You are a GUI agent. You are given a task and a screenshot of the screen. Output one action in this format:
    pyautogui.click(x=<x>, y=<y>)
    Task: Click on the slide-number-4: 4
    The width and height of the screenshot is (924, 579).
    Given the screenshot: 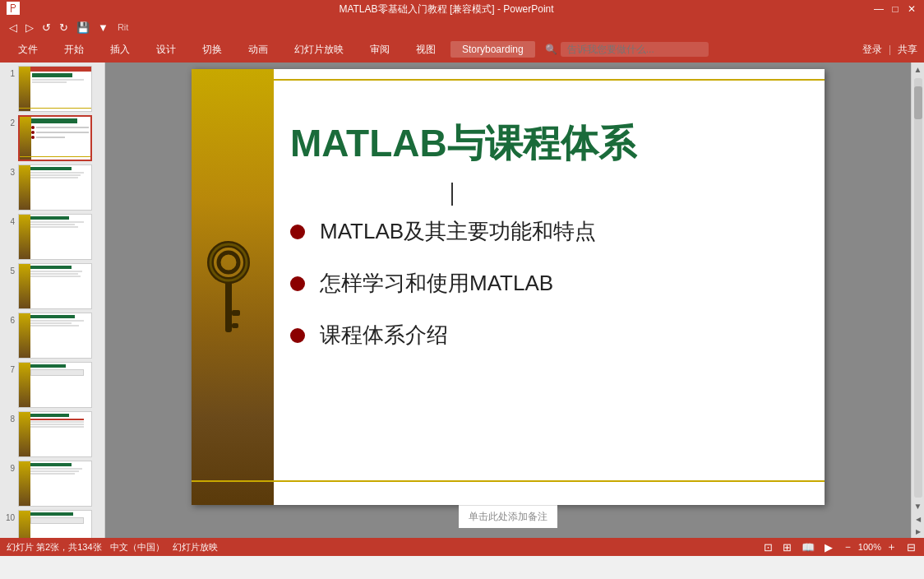 What is the action you would take?
    pyautogui.click(x=9, y=222)
    